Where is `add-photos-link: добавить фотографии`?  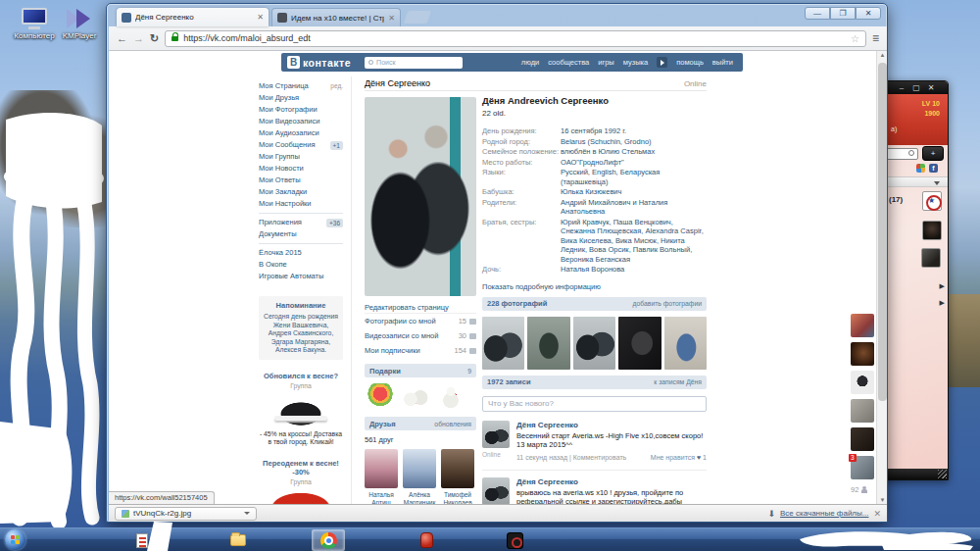
add-photos-link: добавить фотографии is located at coordinates (667, 304).